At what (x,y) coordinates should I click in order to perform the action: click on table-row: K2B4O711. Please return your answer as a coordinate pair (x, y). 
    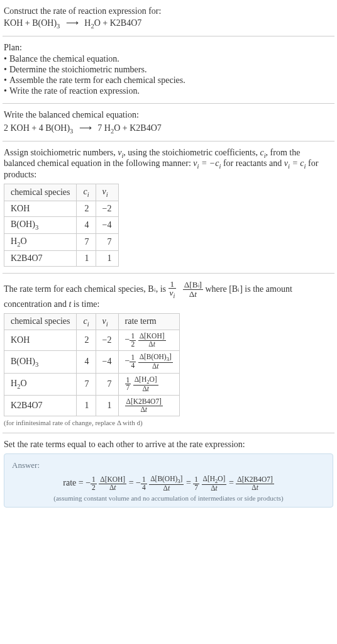
    Looking at the image, I should click on (62, 258).